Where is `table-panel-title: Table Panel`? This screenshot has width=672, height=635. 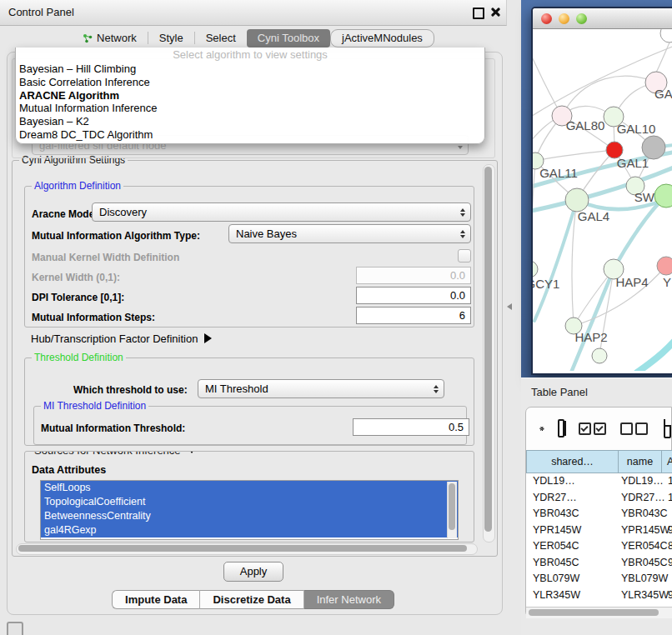 table-panel-title: Table Panel is located at coordinates (559, 392).